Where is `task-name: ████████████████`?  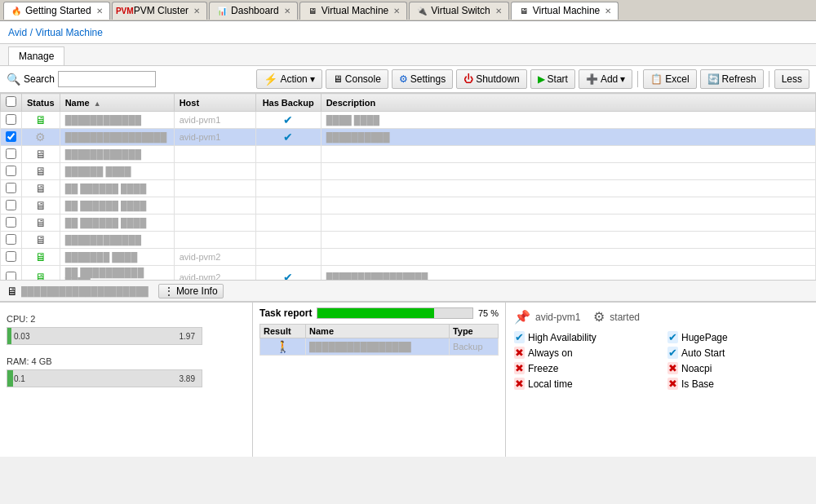 task-name: ████████████████ is located at coordinates (378, 347).